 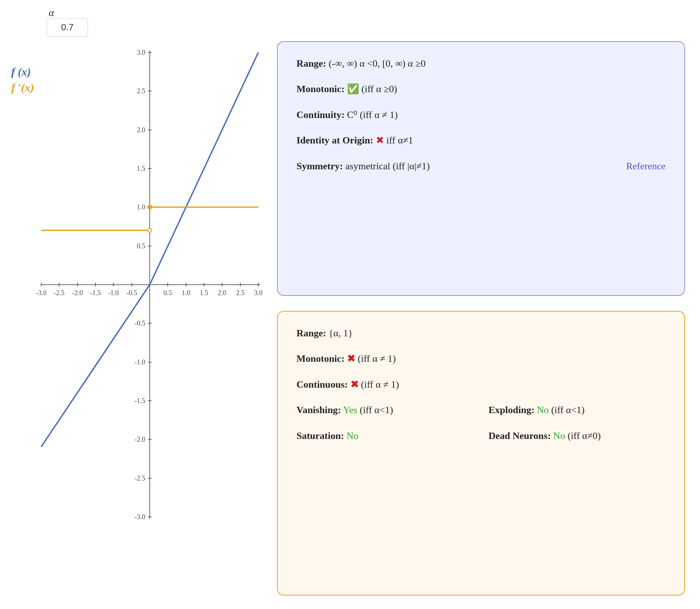 I want to click on deriv-range-row: Range: {α, 1}, so click(x=481, y=333).